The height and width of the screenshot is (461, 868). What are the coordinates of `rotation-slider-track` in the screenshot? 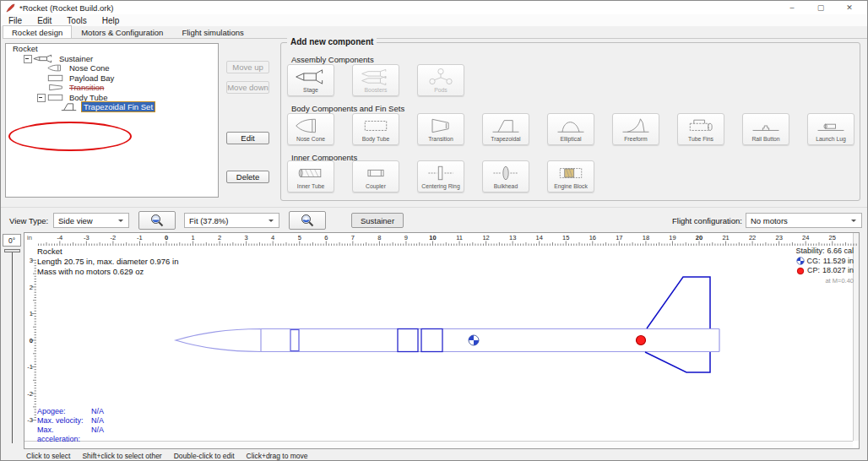 It's located at (12, 347).